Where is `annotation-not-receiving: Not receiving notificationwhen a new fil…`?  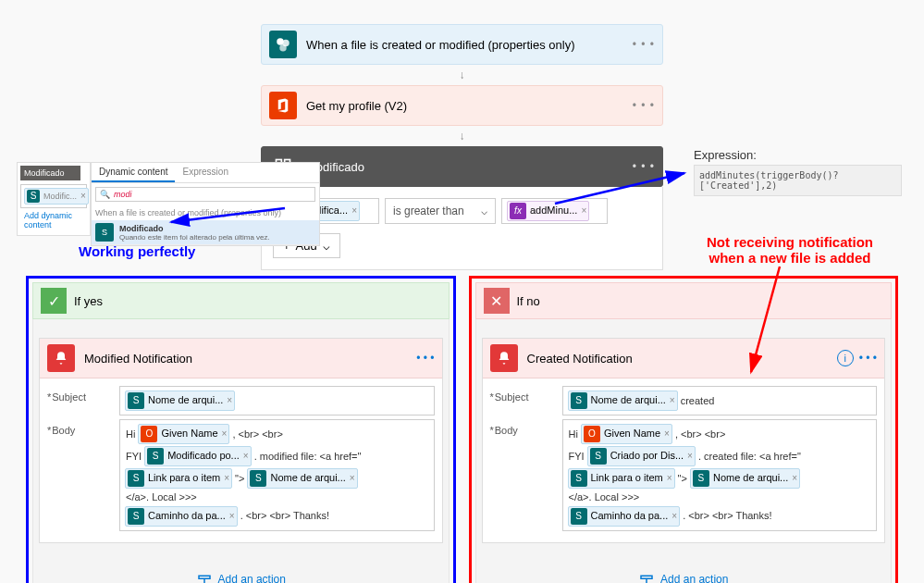
annotation-not-receiving: Not receiving notificationwhen a new fil… is located at coordinates (790, 250).